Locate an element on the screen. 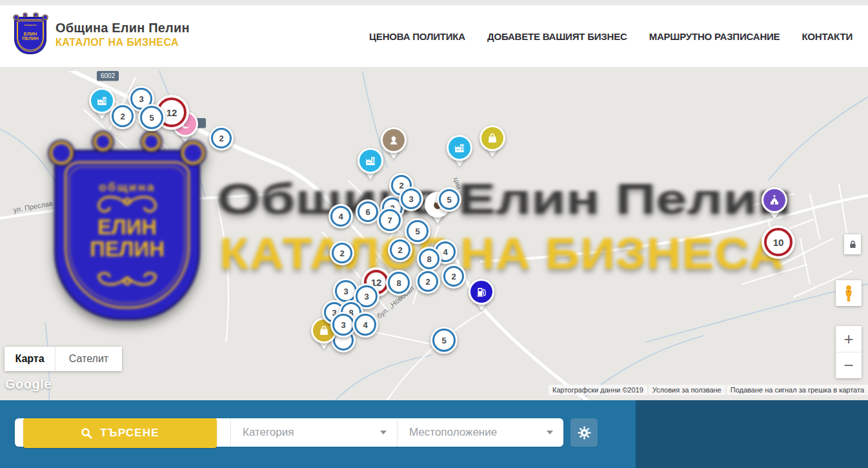  google-logo: Google is located at coordinates (28, 385).